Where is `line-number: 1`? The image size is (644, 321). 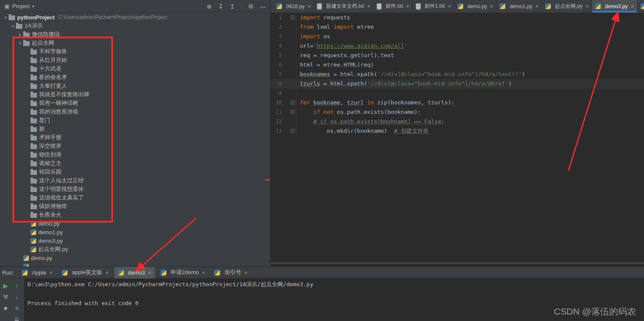
line-number: 1 is located at coordinates (276, 18).